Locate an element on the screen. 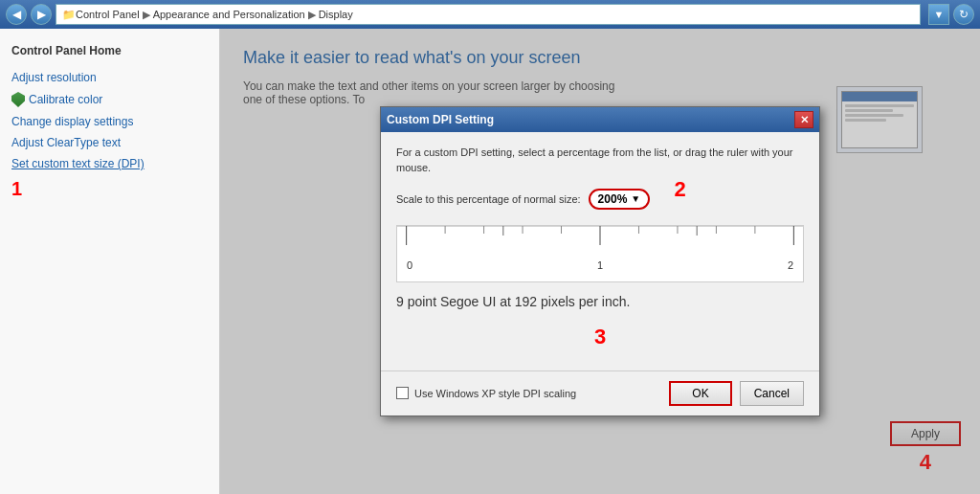 The image size is (980, 494). sidebar-item-adjust-cleartype: Adjust ClearType text is located at coordinates (109, 143).